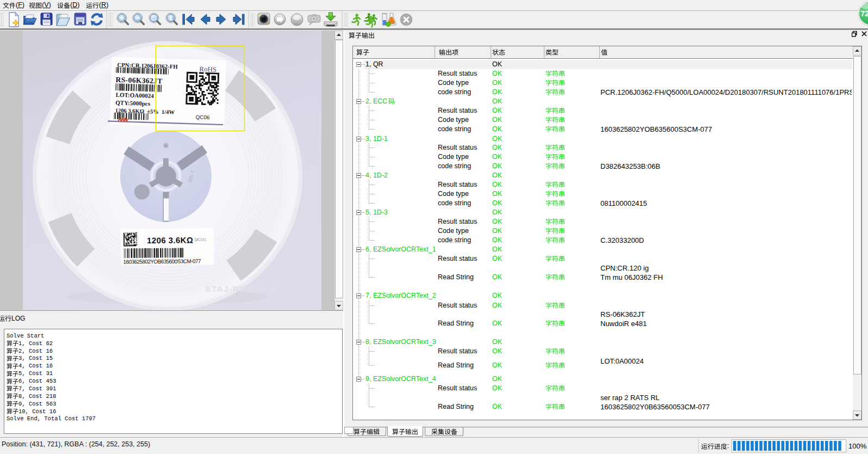 The width and height of the screenshot is (868, 454). I want to click on svg-text: QTY:5000pcs, so click(133, 103).